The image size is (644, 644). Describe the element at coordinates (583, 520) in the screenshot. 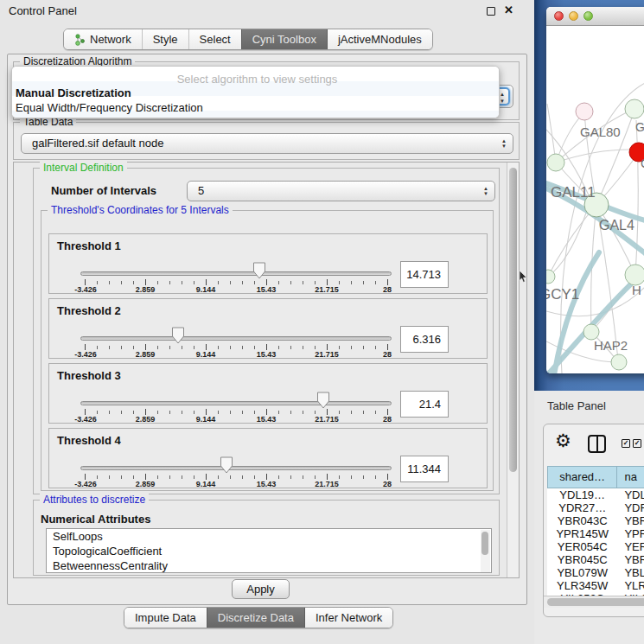

I see `table-cell: YBR043C` at that location.